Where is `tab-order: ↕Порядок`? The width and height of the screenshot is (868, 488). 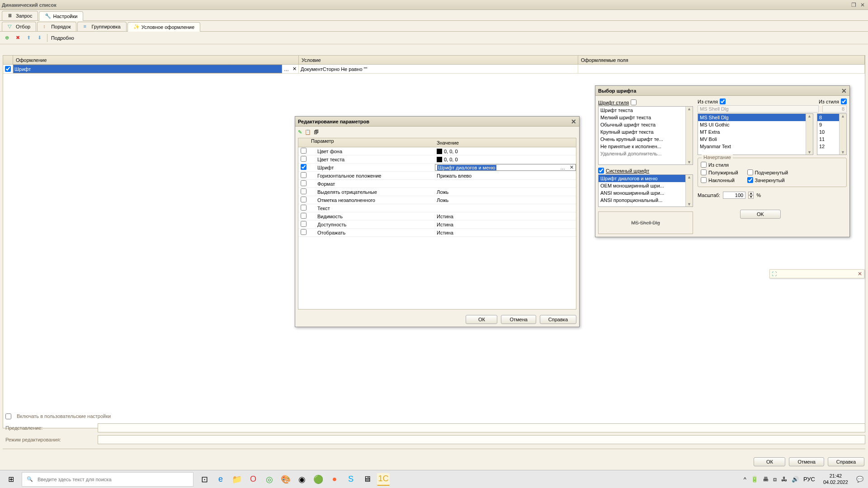
tab-order: ↕Порядок is located at coordinates (57, 26).